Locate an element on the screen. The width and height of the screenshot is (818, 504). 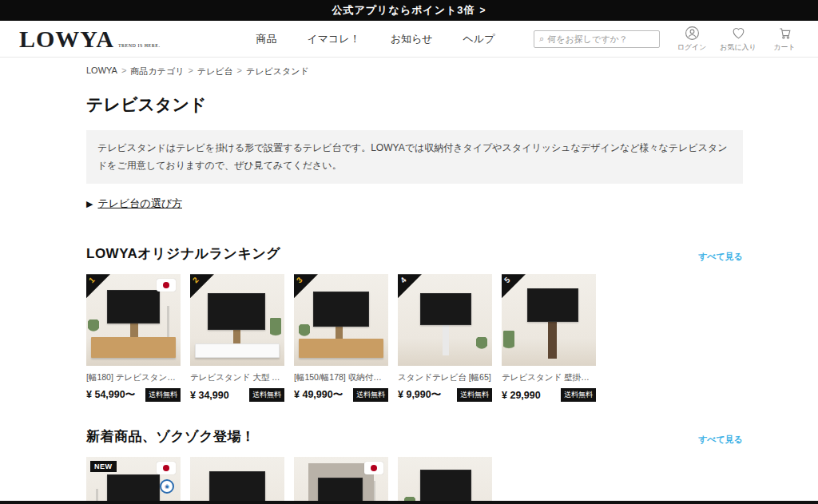
breadcrumb-category: 商品カテゴリ is located at coordinates (157, 72).